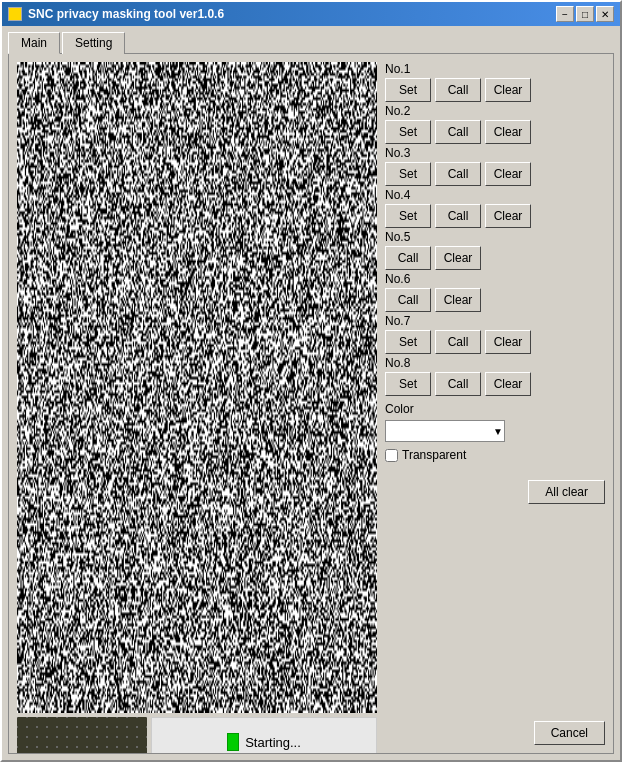 This screenshot has width=622, height=762. Describe the element at coordinates (495, 82) in the screenshot. I see `mask-row-1: No.1 Set Call Clear` at that location.